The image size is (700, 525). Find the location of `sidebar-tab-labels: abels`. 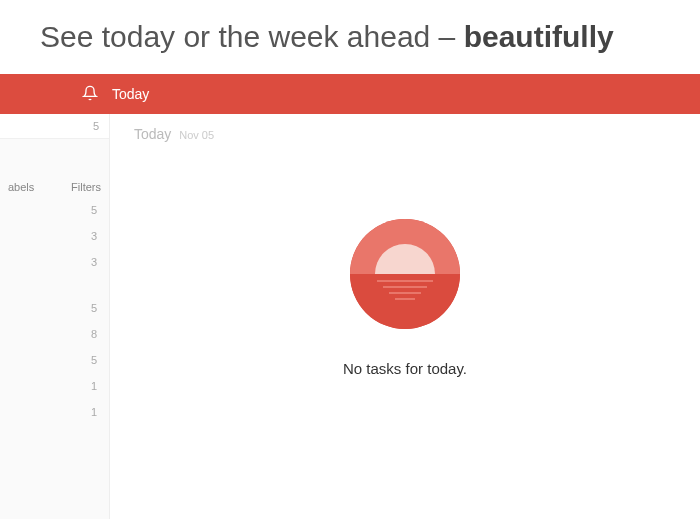

sidebar-tab-labels: abels is located at coordinates (21, 187).